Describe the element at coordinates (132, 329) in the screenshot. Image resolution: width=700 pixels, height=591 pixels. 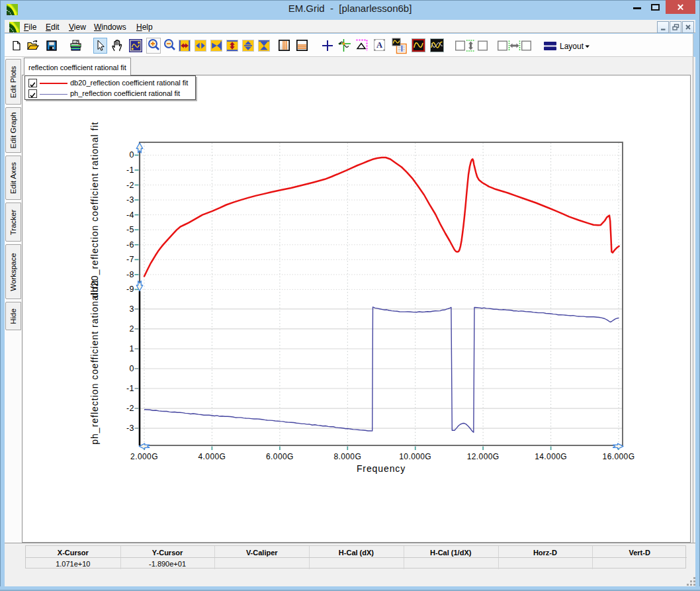
I see `svg-text: 2` at that location.